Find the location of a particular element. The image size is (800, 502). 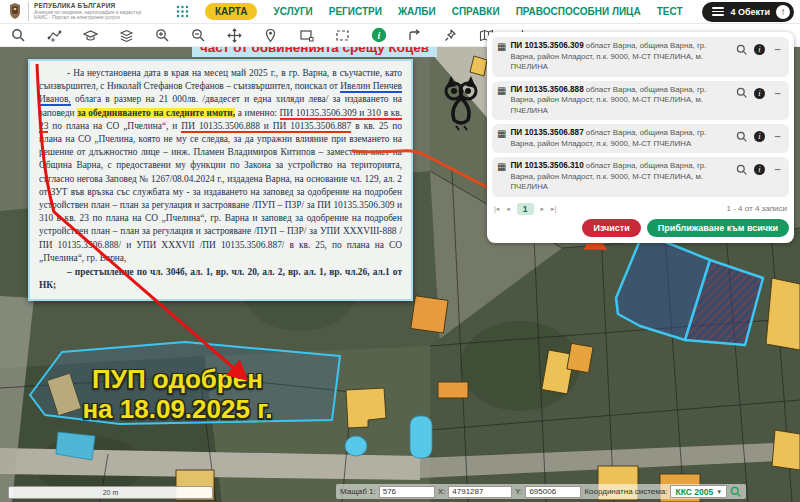

pagination: |◂ ◂ 1 ▸ ▸| 1 - 4 от 4 записи is located at coordinates (640, 210).